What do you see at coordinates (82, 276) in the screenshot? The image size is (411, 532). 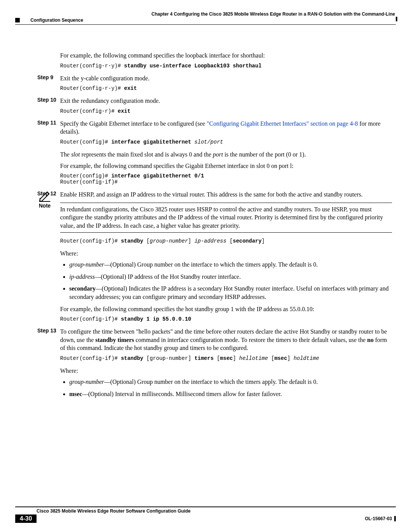 I see `term: ip-address` at bounding box center [82, 276].